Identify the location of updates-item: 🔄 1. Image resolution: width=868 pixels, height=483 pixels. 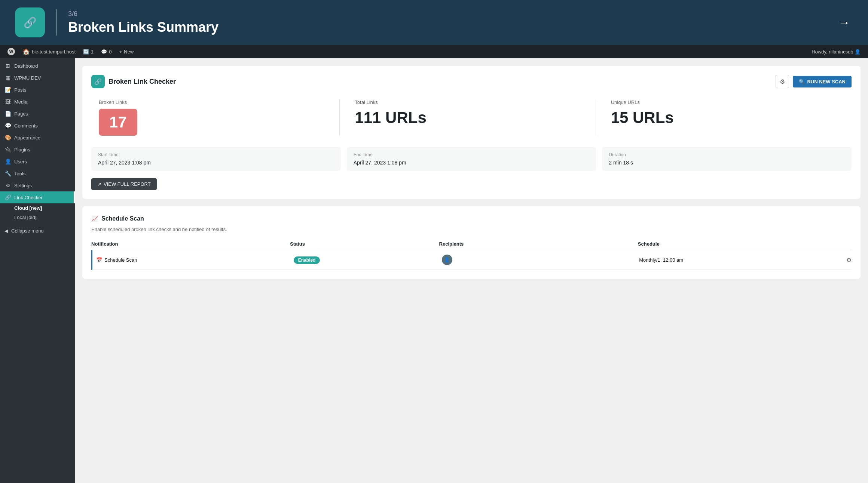
(88, 52).